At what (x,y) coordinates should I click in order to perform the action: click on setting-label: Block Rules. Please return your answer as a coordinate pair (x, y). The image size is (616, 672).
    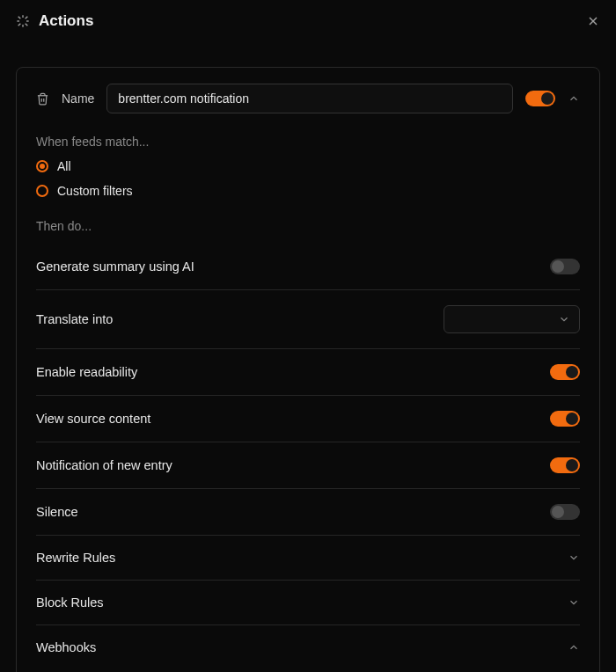
    Looking at the image, I should click on (70, 603).